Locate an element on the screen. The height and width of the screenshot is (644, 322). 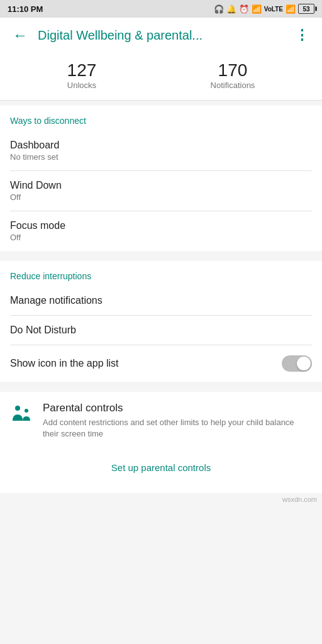
app-bar: ← Digital Wellbeing & parental... ⋮ is located at coordinates (161, 35).